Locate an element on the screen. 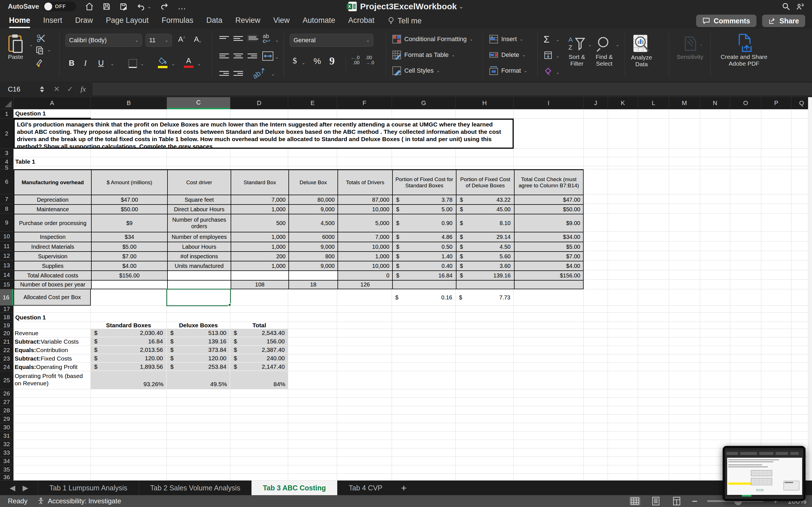 The height and width of the screenshot is (507, 812). cell-a16-label: Allocated Cost per Box is located at coordinates (52, 297).